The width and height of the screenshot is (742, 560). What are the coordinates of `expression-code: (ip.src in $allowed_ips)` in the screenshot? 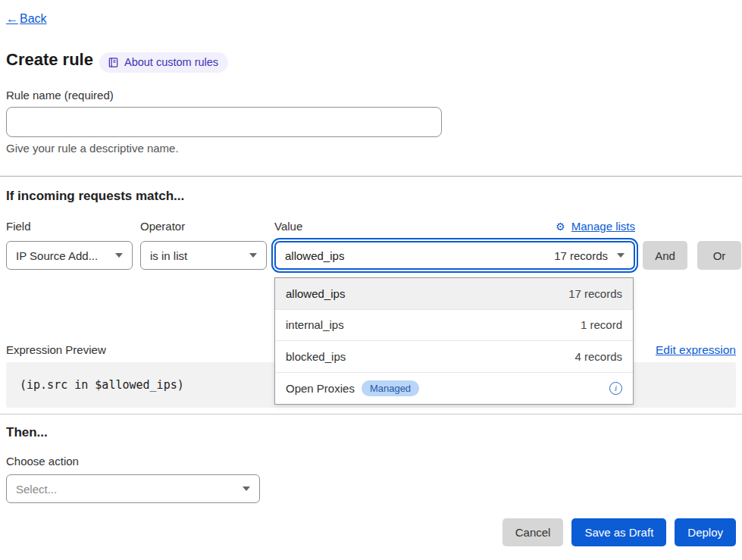 It's located at (102, 385).